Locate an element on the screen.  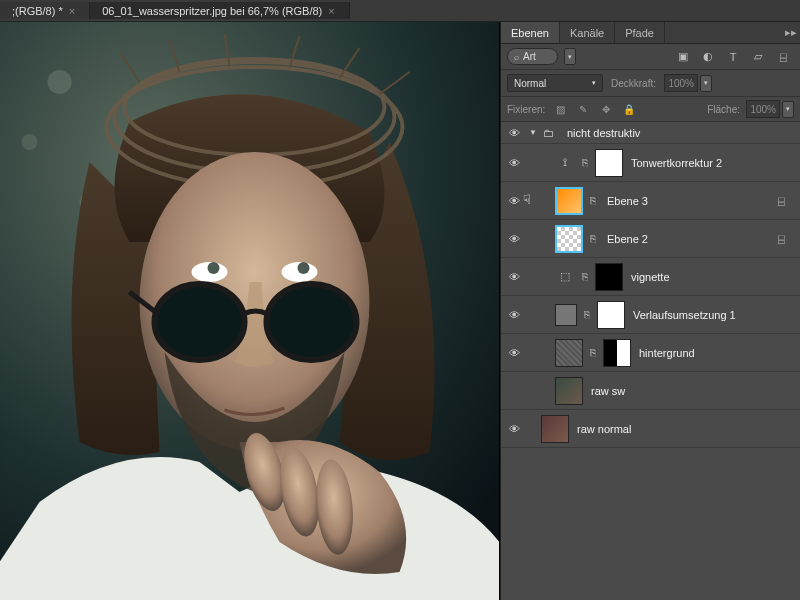
filter-shape-icon: ▱ is located at coordinates (758, 57).